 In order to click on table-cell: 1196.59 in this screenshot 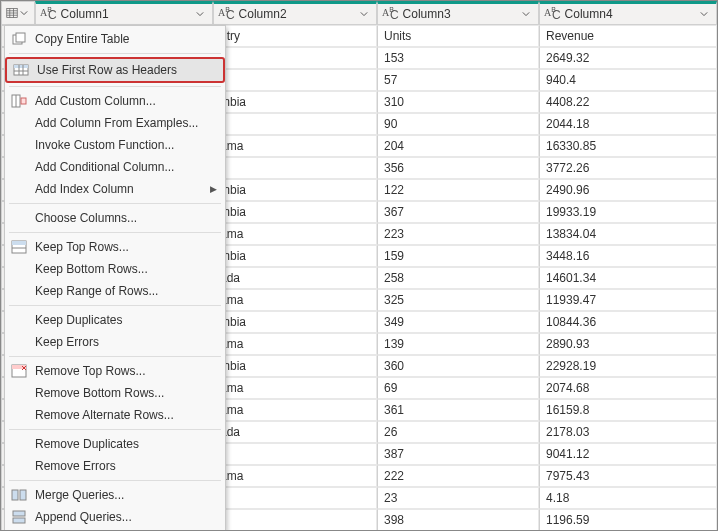, I will do `click(628, 520)`.